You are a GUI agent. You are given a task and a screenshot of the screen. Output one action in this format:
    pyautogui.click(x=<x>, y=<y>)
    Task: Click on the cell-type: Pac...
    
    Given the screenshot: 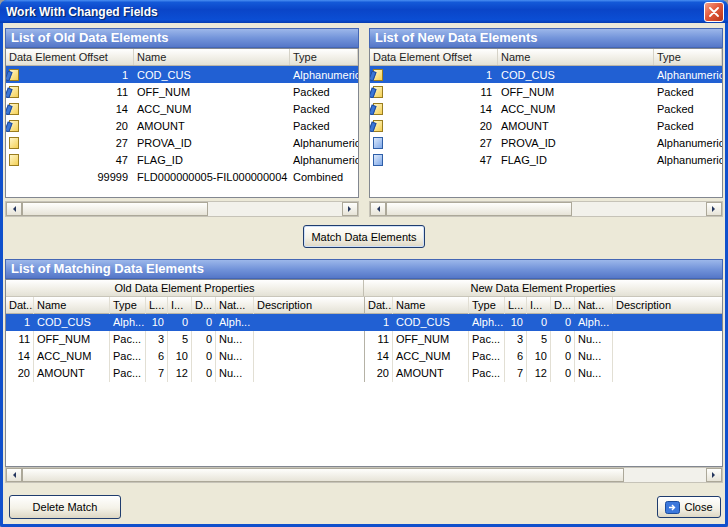 What is the action you would take?
    pyautogui.click(x=128, y=340)
    